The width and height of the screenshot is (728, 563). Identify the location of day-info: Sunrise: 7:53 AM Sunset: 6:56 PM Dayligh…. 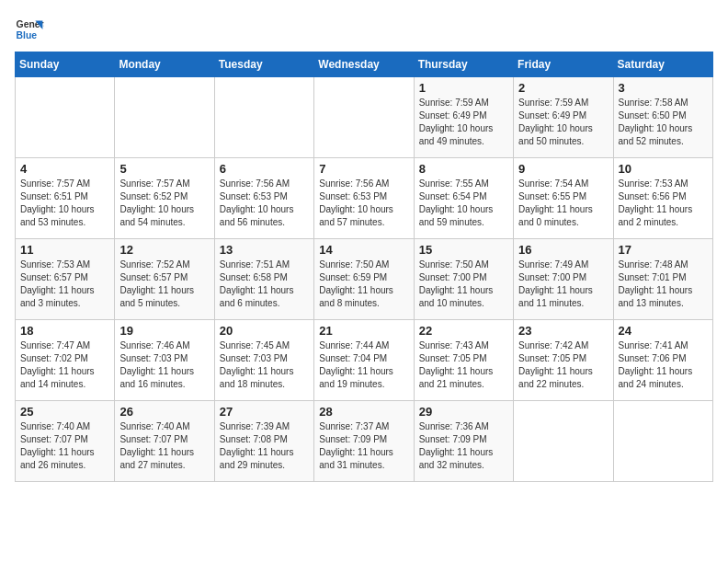
(664, 203).